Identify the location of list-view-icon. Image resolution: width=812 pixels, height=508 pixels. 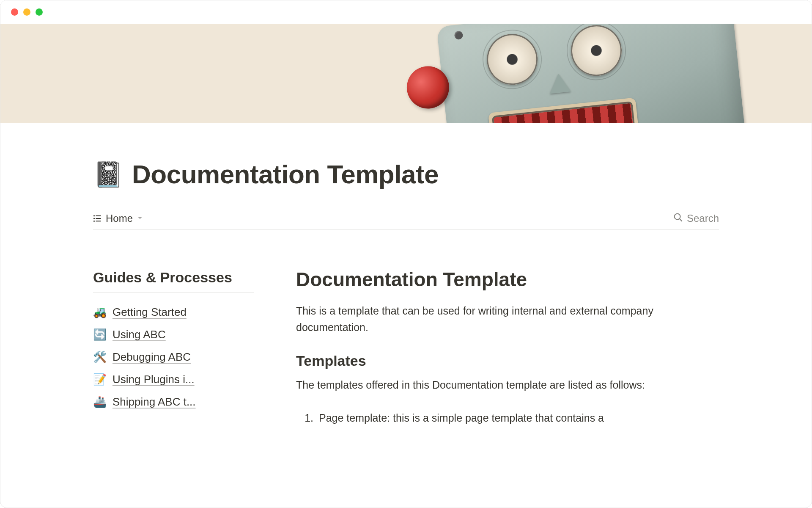
(97, 218).